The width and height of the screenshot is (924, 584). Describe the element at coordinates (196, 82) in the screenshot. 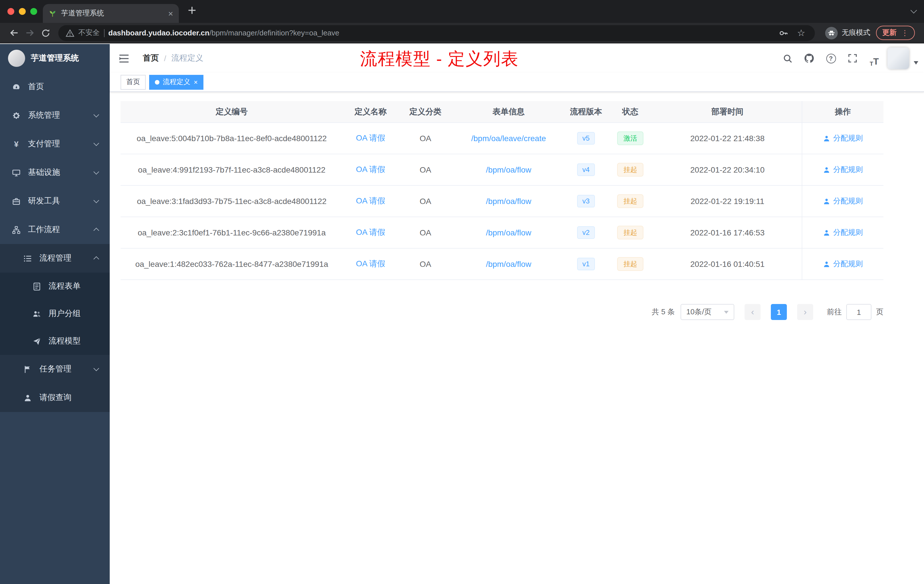

I see `tag-close-icon: ×` at that location.